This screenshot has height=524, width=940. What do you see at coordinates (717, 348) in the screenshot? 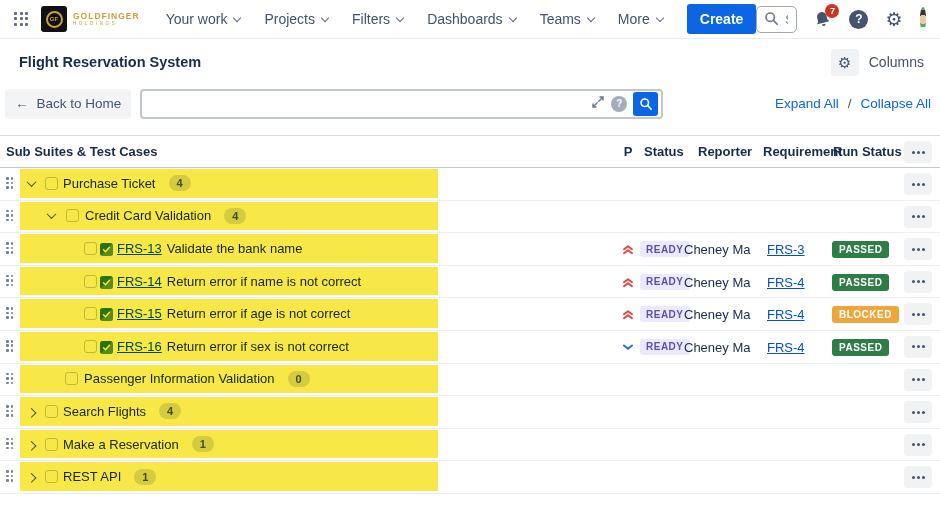
I see `reporter-name: Cheney Ma` at bounding box center [717, 348].